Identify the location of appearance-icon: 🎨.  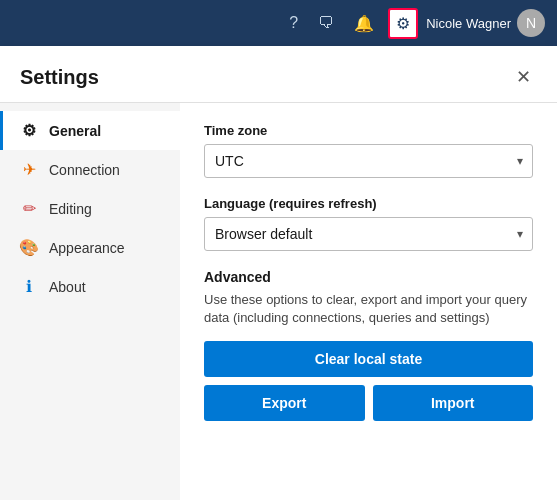
(29, 248).